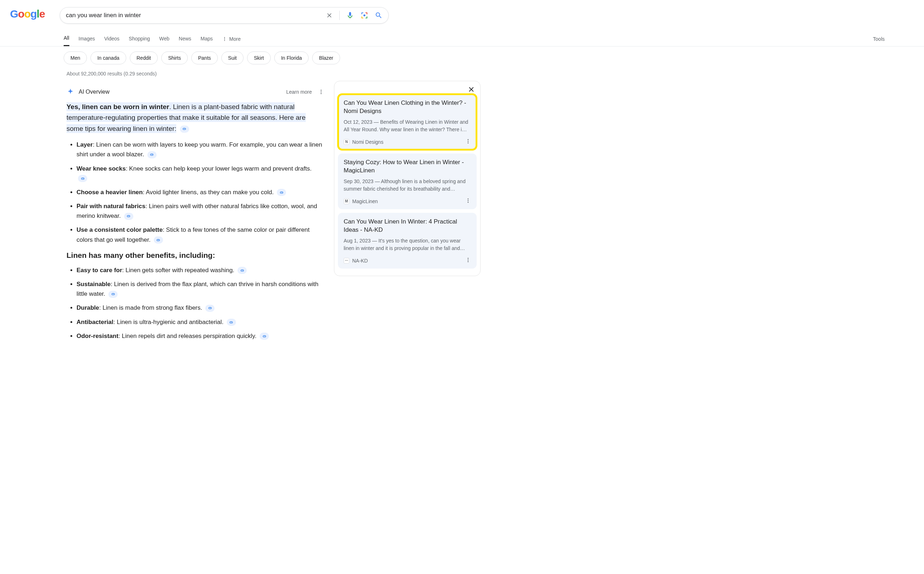 The height and width of the screenshot is (574, 924). I want to click on search-box, so click(224, 15).